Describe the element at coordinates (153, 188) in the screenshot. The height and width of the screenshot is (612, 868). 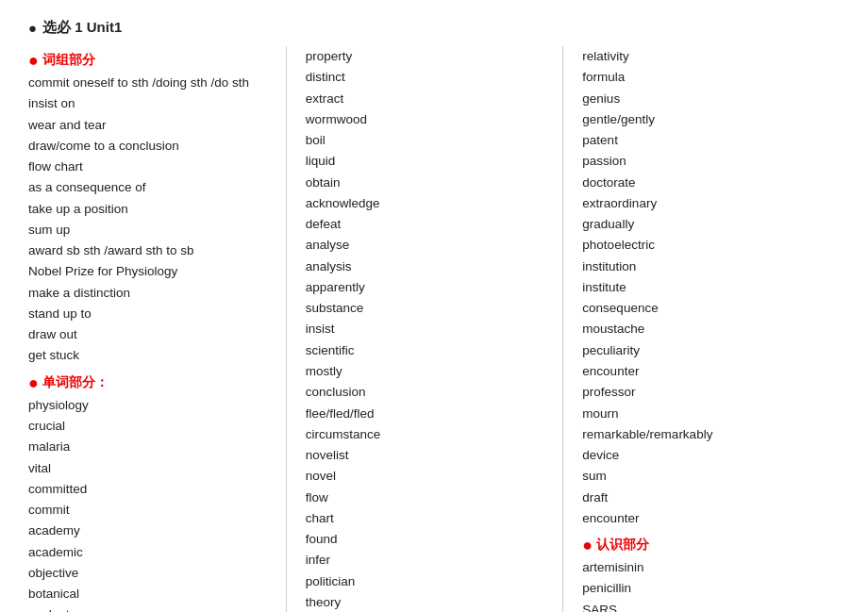
I see `list-item: as a consequence of` at that location.